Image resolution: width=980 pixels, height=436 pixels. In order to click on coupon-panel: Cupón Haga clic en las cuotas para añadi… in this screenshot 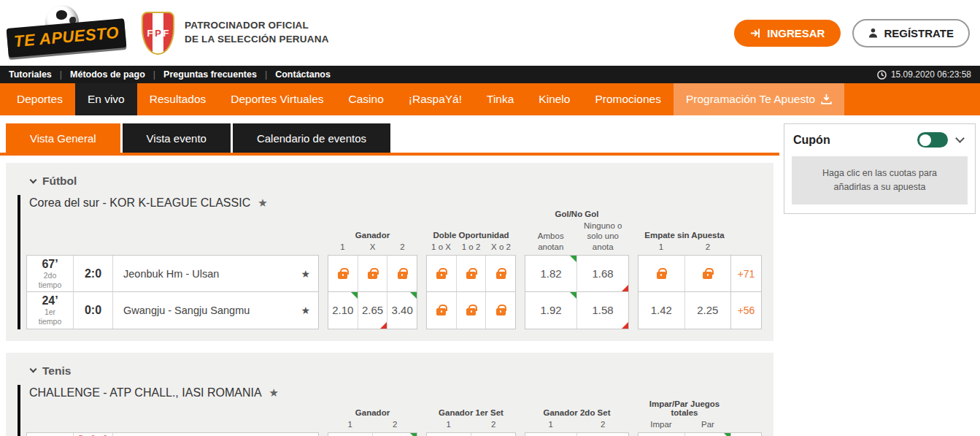, I will do `click(880, 169)`.